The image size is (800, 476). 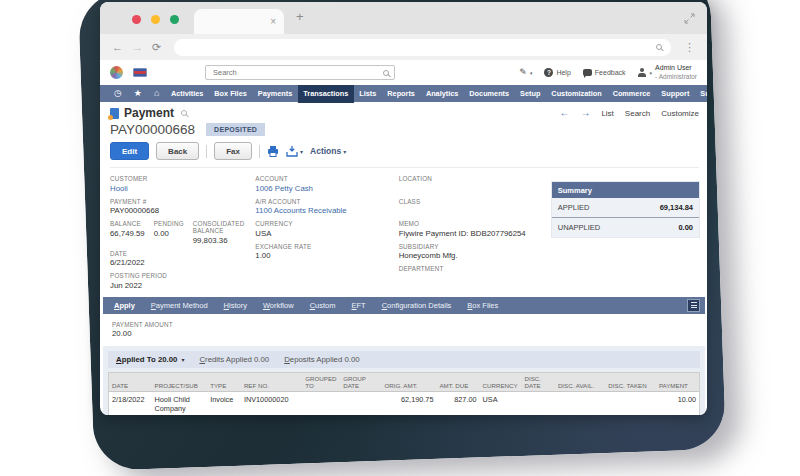 I want to click on col-orig-amt: ORIG. AMT., so click(x=408, y=382).